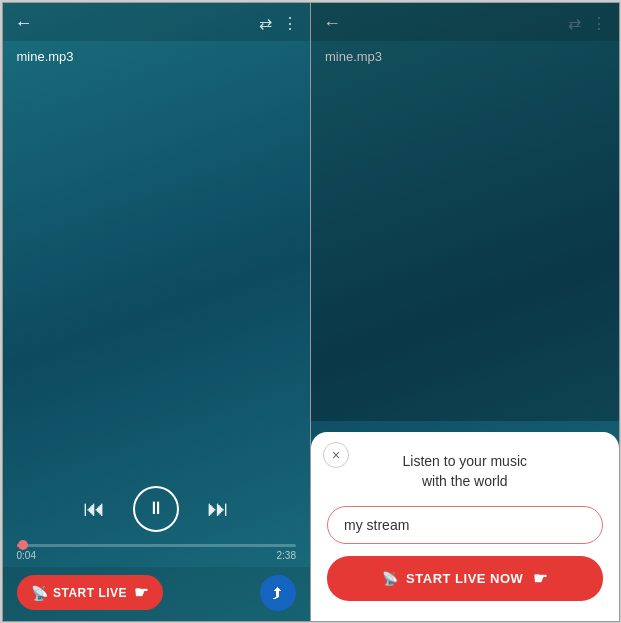 The image size is (621, 623). What do you see at coordinates (23, 545) in the screenshot?
I see `left-progress-dot` at bounding box center [23, 545].